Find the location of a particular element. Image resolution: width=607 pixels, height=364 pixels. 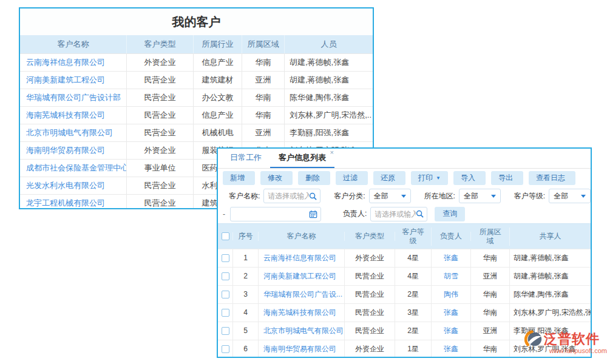

toolbar-button: 导出 is located at coordinates (507, 178).